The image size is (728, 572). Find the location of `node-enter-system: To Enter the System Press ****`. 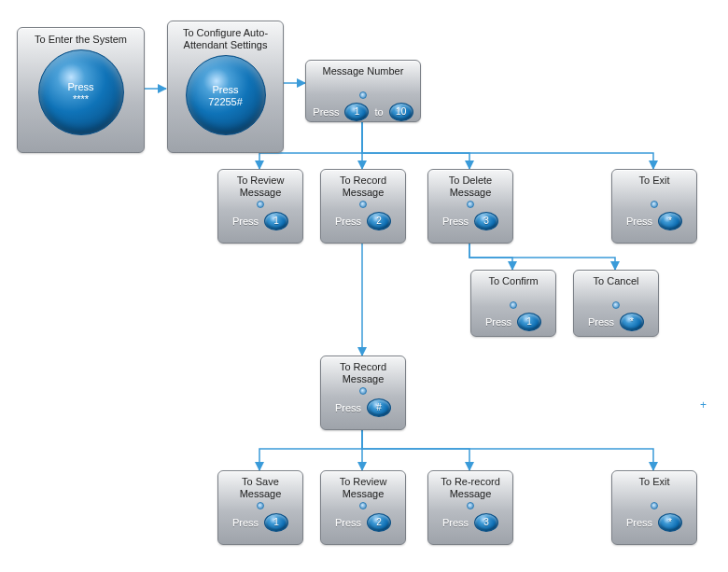

node-enter-system: To Enter the System Press **** is located at coordinates (80, 90).